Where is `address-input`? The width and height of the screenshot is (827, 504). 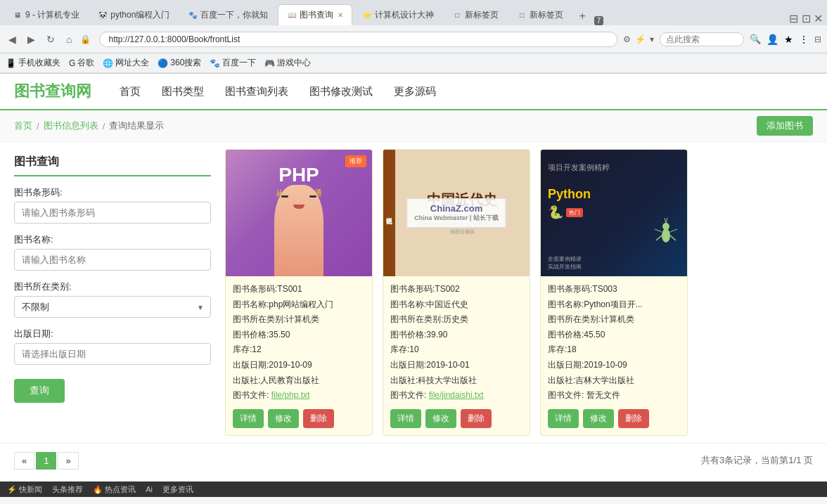
address-input is located at coordinates (359, 39).